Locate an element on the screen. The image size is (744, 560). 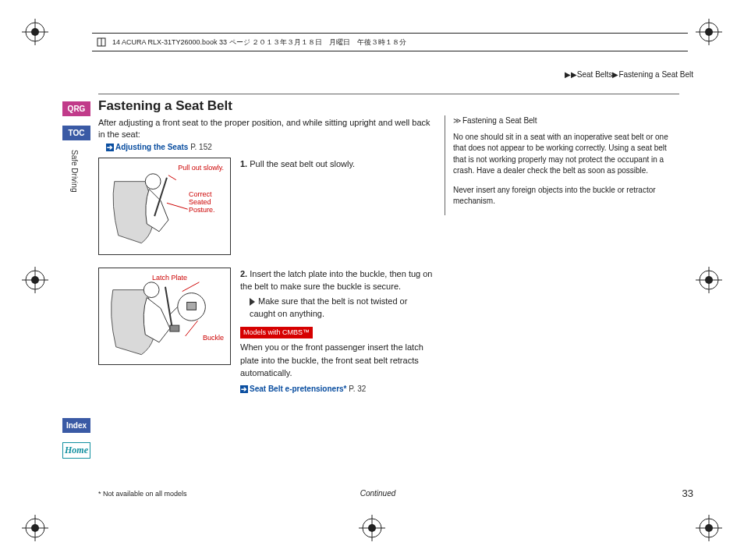
figure-label: Latch Plate is located at coordinates (170, 278).